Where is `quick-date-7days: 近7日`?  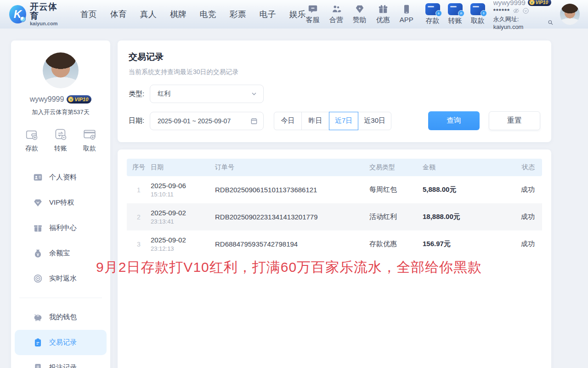 quick-date-7days: 近7日 is located at coordinates (344, 121).